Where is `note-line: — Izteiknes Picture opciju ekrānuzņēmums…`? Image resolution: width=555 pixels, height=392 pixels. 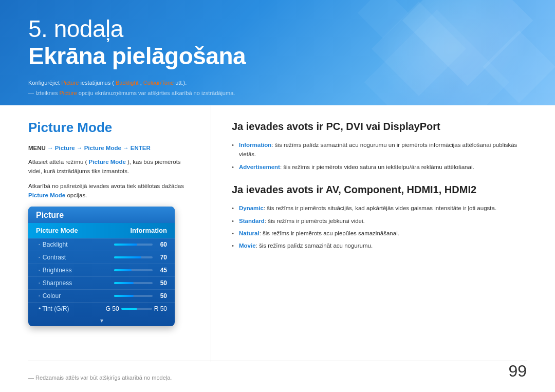 note-line: — Izteiknes Picture opciju ekrānuzņēmums… is located at coordinates (132, 93).